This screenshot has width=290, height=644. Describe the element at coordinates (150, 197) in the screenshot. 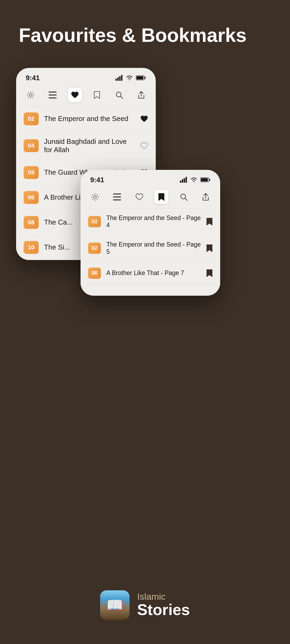

I see `toolbar-front` at that location.